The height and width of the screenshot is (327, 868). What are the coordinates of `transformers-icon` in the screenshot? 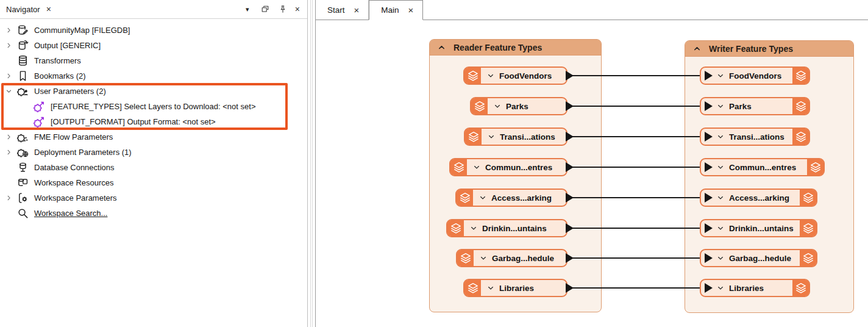 It's located at (23, 61).